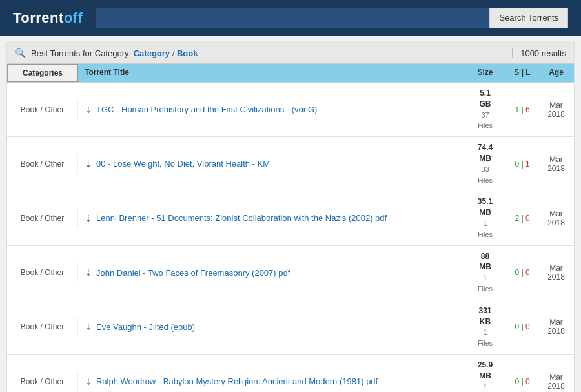  Describe the element at coordinates (183, 164) in the screenshot. I see `torrent-link: 00 - Lose Weight, No Diet, Vibrant Healt…` at that location.